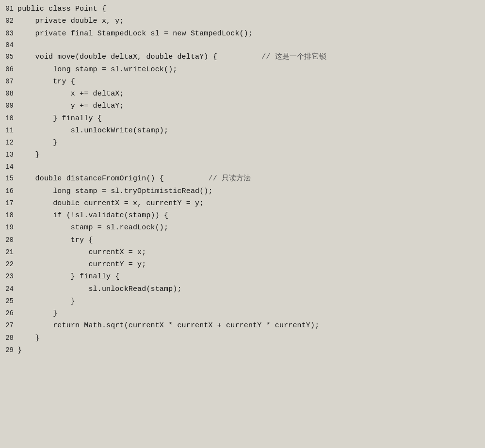 The image size is (485, 448). I want to click on code-line: 01public class Point {, so click(242, 9).